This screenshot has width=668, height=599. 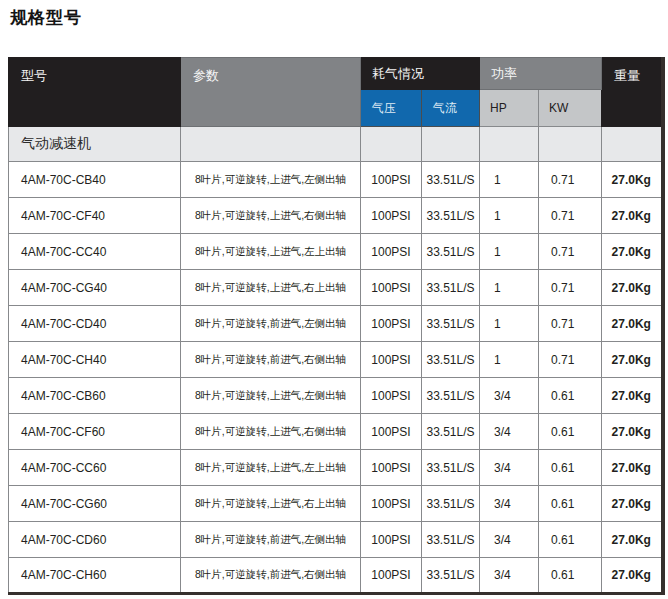 What do you see at coordinates (95, 288) in the screenshot?
I see `model-cell: 4AM-70C-CG40` at bounding box center [95, 288].